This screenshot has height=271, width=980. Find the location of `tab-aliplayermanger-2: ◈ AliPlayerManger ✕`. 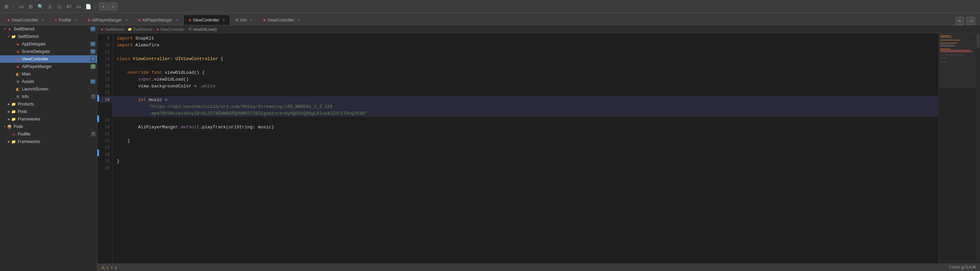

tab-aliplayermanger-2: ◈ AliPlayerManger ✕ is located at coordinates (158, 20).